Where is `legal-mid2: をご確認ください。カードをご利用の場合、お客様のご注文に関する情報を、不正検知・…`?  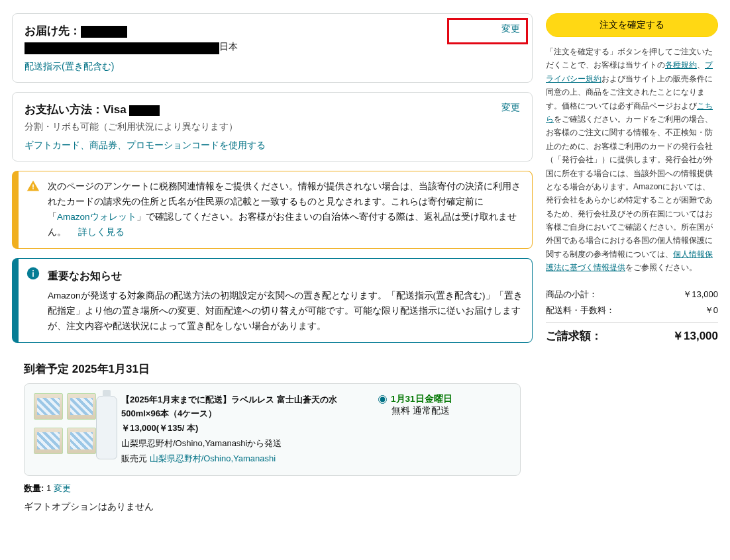 legal-mid2: をご確認ください。カードをご利用の場合、お客様のご注文に関する情報を、不正検知・… is located at coordinates (629, 187).